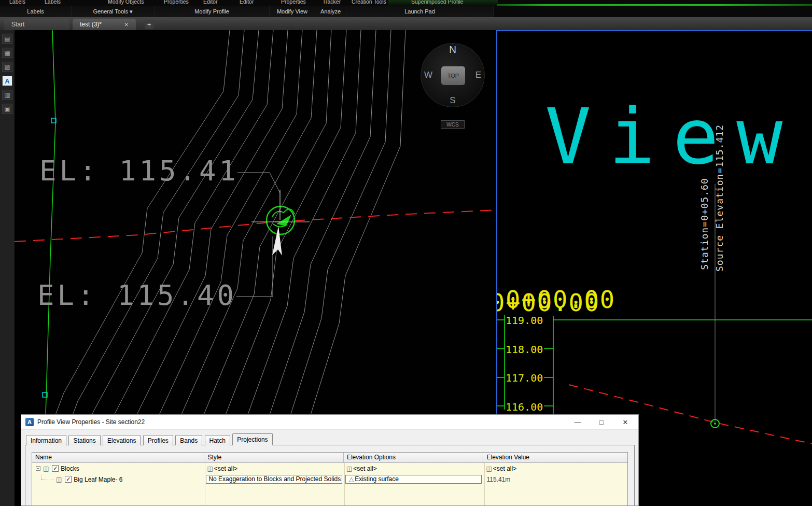 Image resolution: width=812 pixels, height=506 pixels. I want to click on elev-value-set-all-icon: ◫, so click(488, 469).